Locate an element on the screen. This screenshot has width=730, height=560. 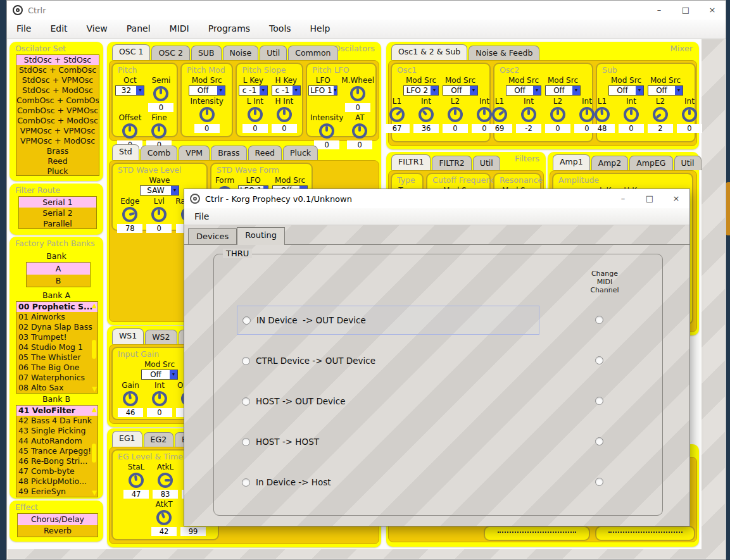
dropdown-h-key: c -1▾ is located at coordinates (286, 90).